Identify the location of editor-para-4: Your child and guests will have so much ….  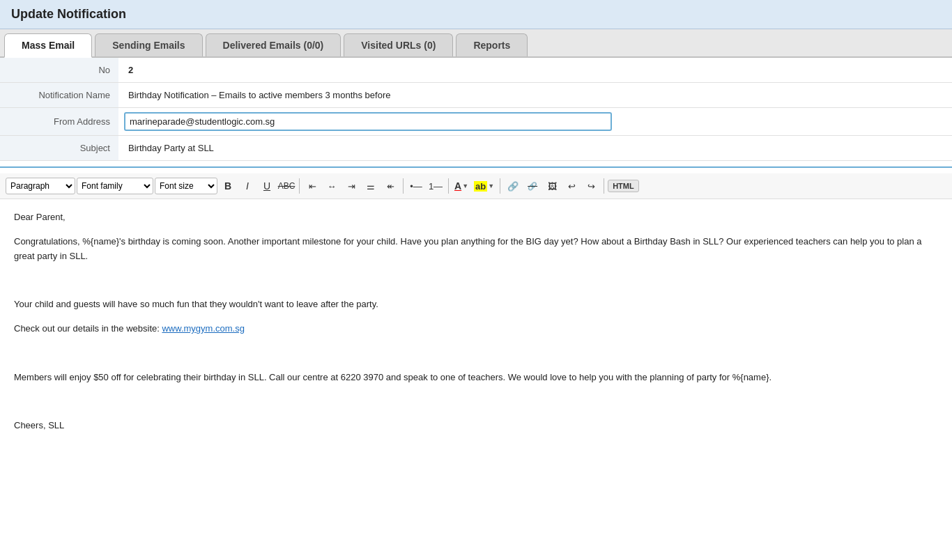
(476, 305).